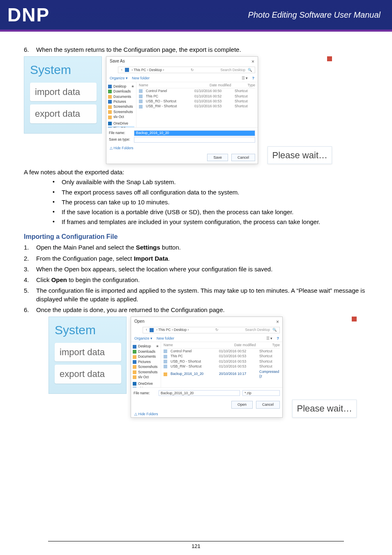  What do you see at coordinates (218, 157) in the screenshot?
I see `save-button: Save` at bounding box center [218, 157].